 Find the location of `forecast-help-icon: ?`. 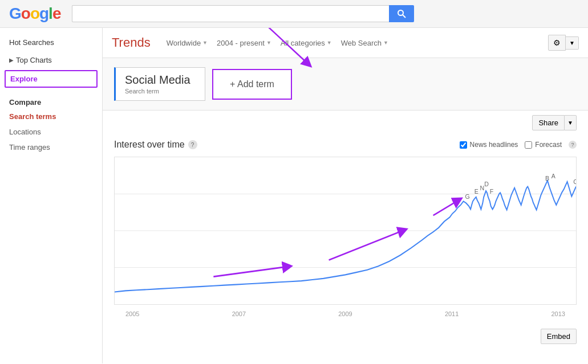

forecast-help-icon: ? is located at coordinates (573, 145).